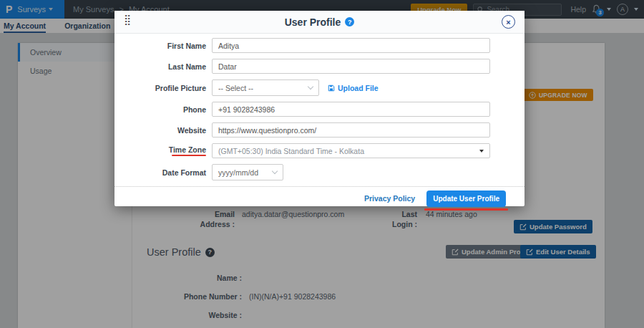  Describe the element at coordinates (160, 173) in the screenshot. I see `date-format-label: Date Format` at that location.